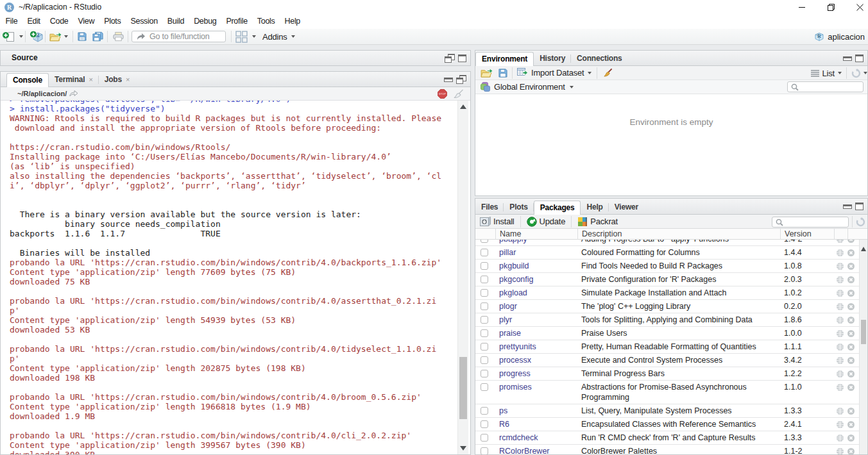 Image resolution: width=868 pixels, height=455 pixels. What do you see at coordinates (463, 388) in the screenshot?
I see `console-scrollbar-thumb` at bounding box center [463, 388].